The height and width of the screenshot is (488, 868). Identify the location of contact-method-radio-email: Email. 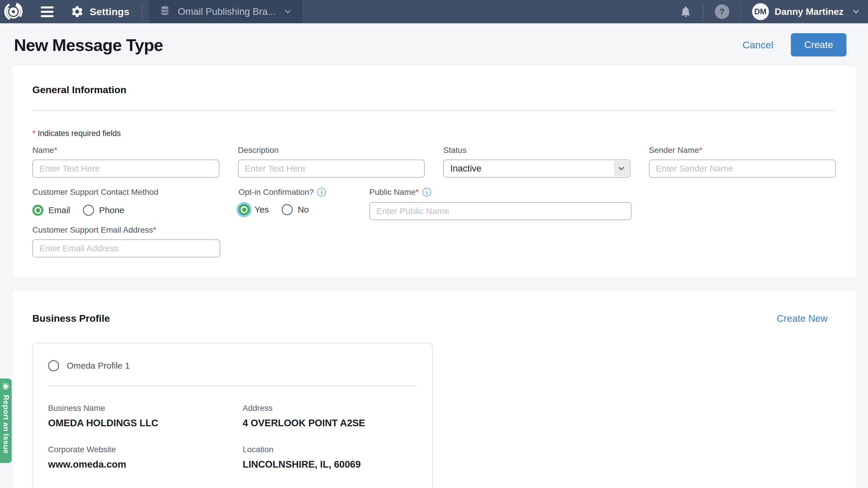
(51, 210).